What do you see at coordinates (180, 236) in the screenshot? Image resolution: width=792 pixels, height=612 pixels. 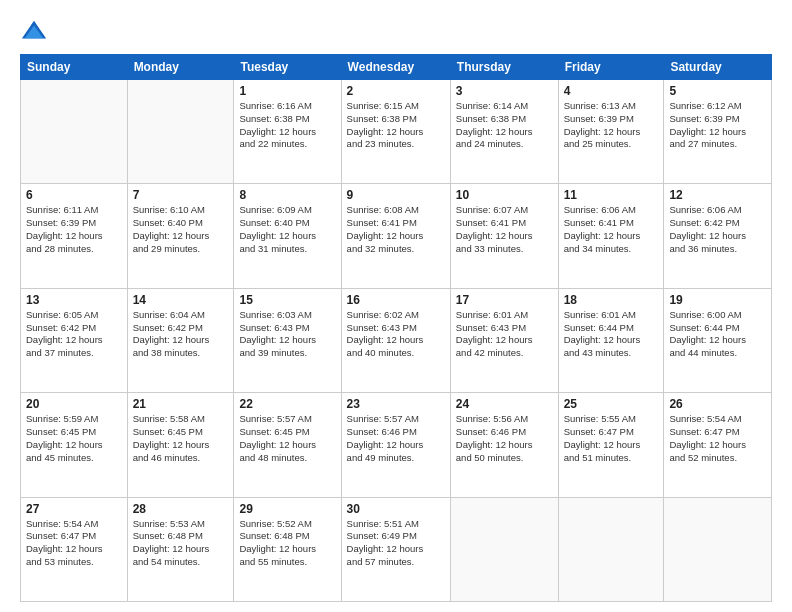 I see `day-cell: 7 Sunrise: 6:10 AM Sunset: 6:40 PM Dayli…` at bounding box center [180, 236].